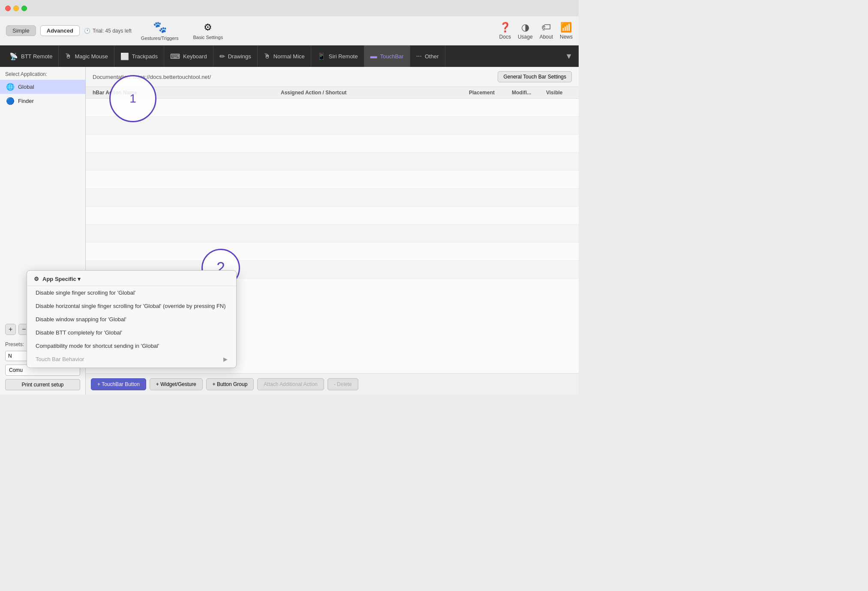  Describe the element at coordinates (62, 279) in the screenshot. I see `context-menu-title: App Specific ▾` at that location.